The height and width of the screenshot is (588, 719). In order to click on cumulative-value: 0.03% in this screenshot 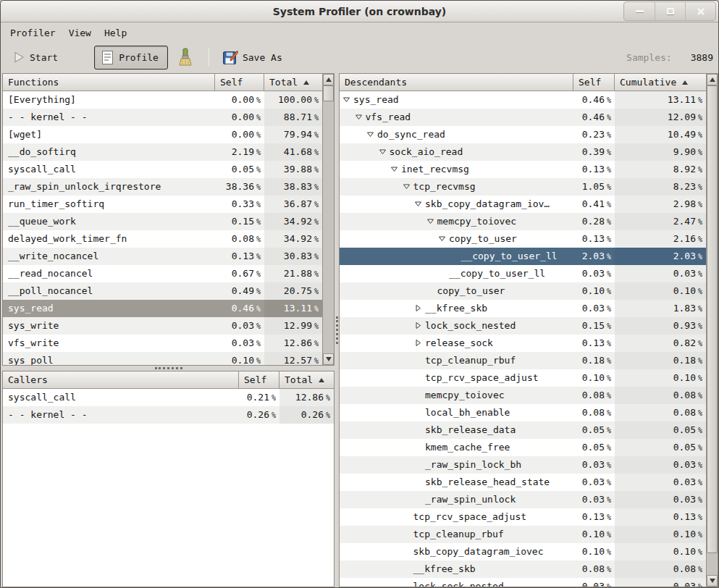, I will do `click(660, 500)`.